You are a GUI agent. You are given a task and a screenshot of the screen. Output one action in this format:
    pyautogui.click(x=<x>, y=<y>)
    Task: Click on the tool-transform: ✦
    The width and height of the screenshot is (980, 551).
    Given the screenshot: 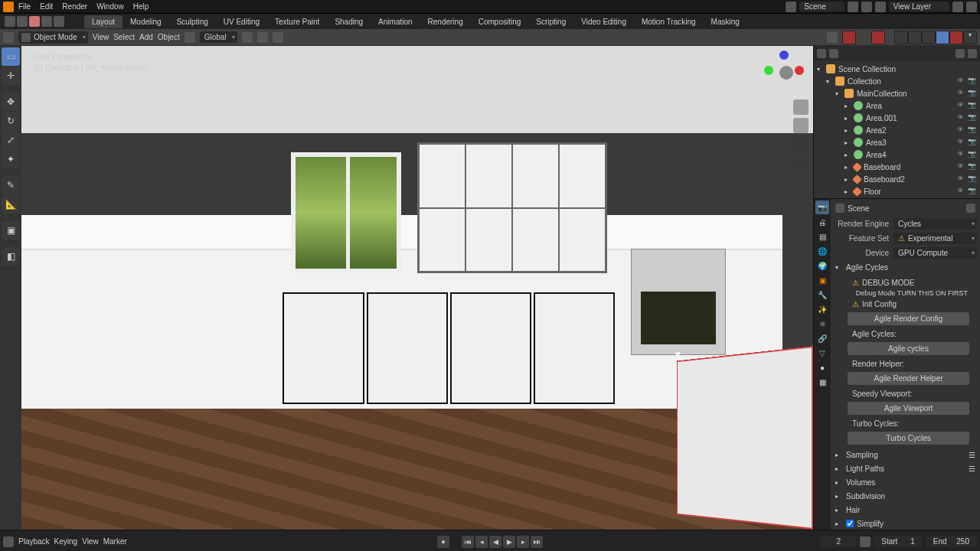 What is the action you would take?
    pyautogui.click(x=11, y=159)
    